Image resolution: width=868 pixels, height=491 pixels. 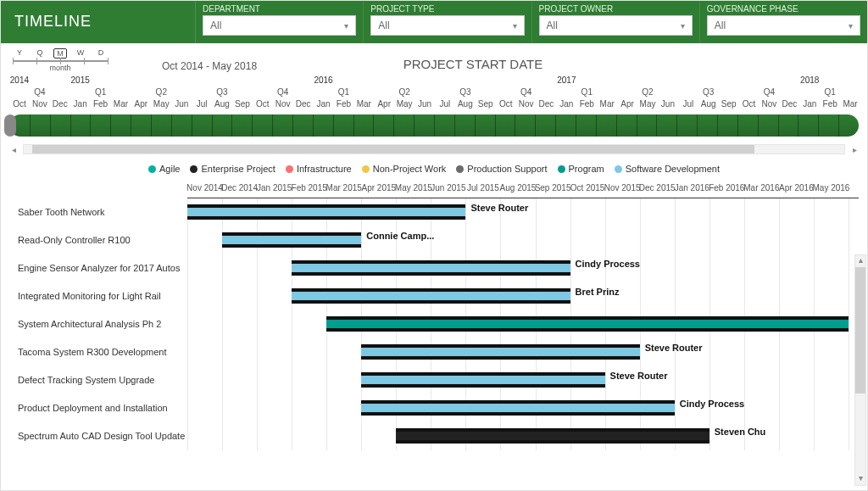 What do you see at coordinates (280, 25) in the screenshot?
I see `filter-department-select: All ▾` at bounding box center [280, 25].